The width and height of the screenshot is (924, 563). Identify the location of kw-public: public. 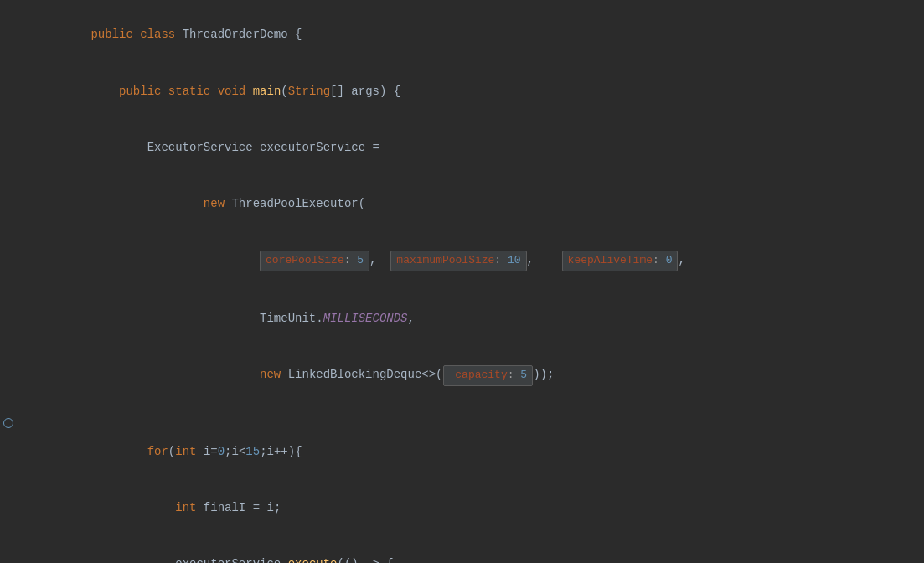
(116, 34).